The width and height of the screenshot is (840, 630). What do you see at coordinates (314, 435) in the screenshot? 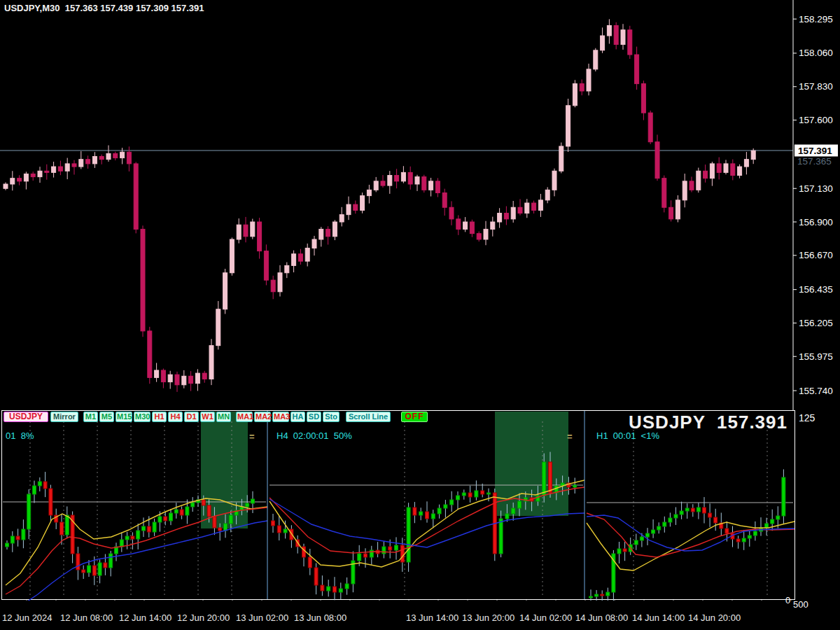
I see `mini-chart-label-h4: H4 02:00:01 50%` at bounding box center [314, 435].